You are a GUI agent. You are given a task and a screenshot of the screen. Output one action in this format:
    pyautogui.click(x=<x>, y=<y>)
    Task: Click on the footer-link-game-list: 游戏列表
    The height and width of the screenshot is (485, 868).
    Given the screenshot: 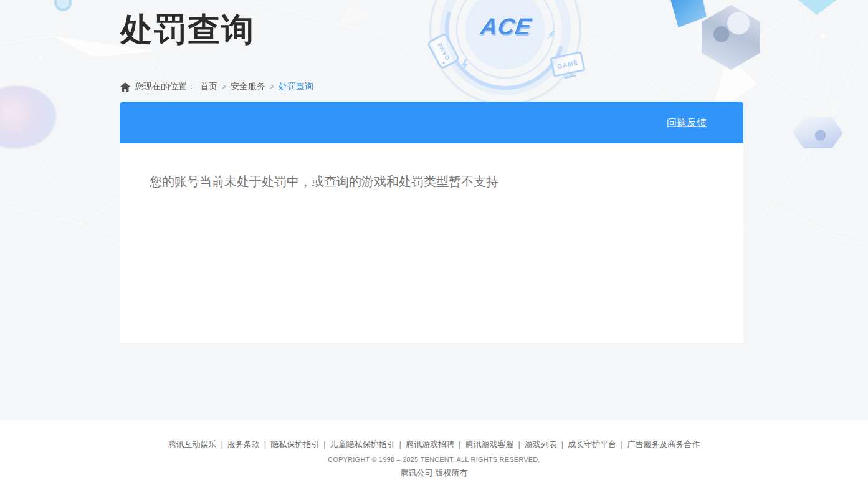 What is the action you would take?
    pyautogui.click(x=541, y=444)
    